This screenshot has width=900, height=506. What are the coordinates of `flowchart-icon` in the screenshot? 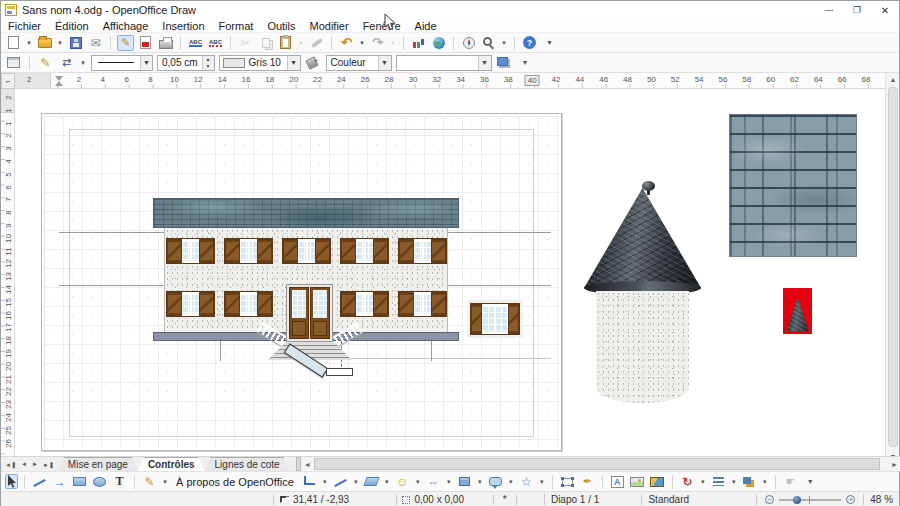 It's located at (464, 482).